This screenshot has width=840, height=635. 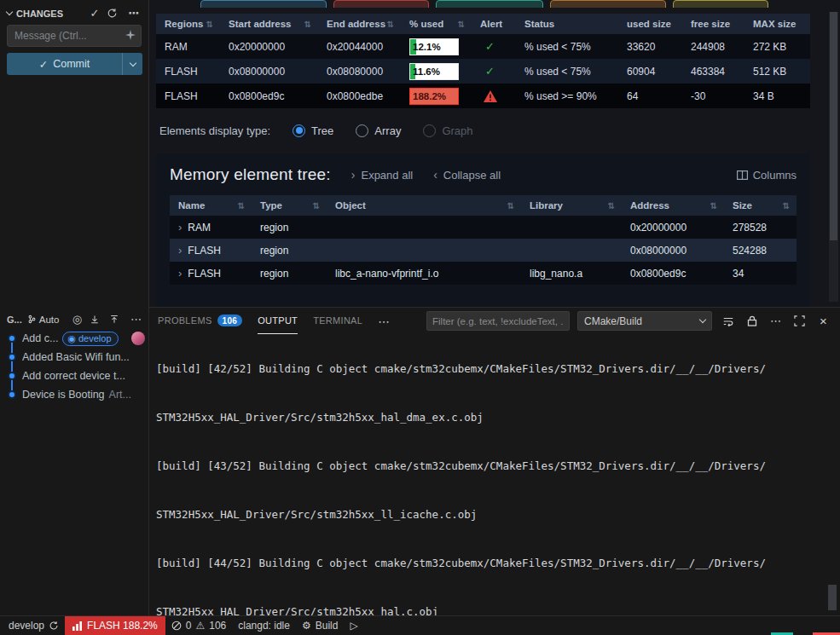 What do you see at coordinates (90, 339) in the screenshot?
I see `branch-badge: ◉ develop` at bounding box center [90, 339].